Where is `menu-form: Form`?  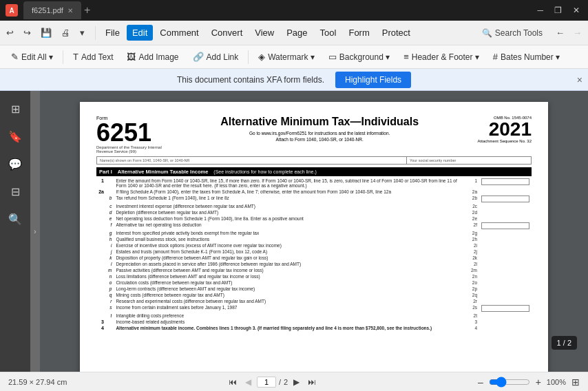
menu-form: Form is located at coordinates (359, 33).